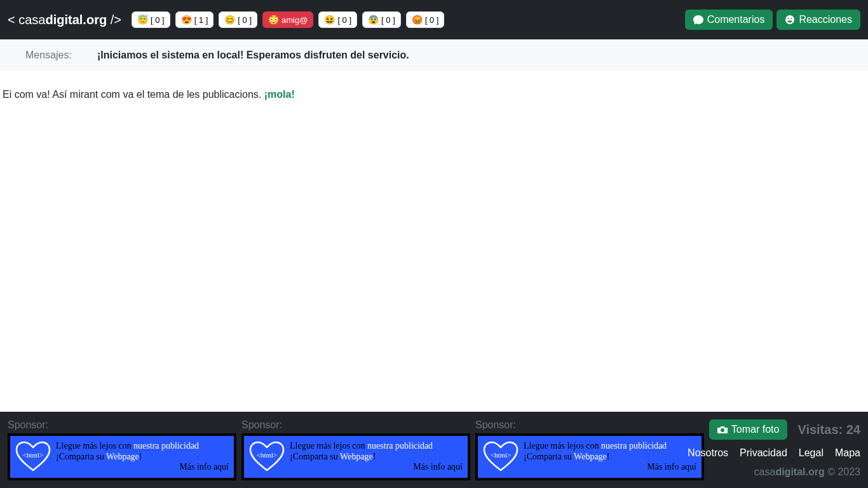 Image resolution: width=868 pixels, height=488 pixels. What do you see at coordinates (338, 20) in the screenshot?
I see `reaction-laugh: 😆[ 0 ]` at bounding box center [338, 20].